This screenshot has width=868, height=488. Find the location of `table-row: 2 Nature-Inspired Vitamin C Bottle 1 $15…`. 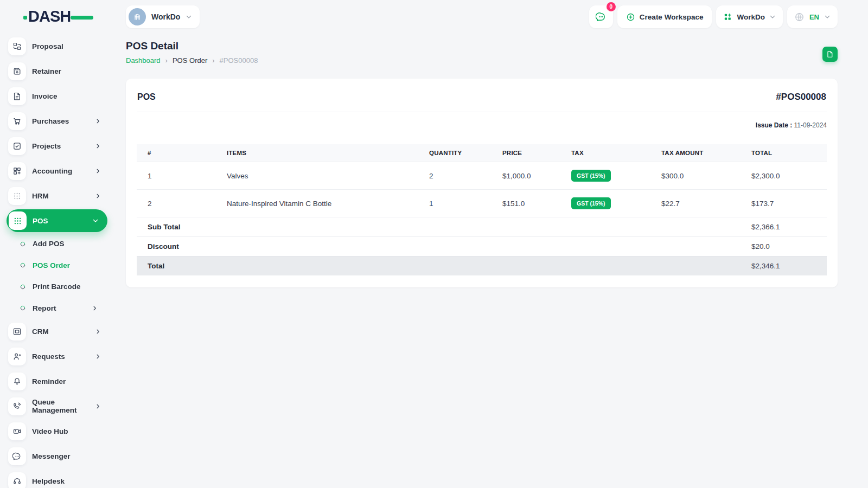

table-row: 2 Nature-Inspired Vitamin C Bottle 1 $15… is located at coordinates (482, 204).